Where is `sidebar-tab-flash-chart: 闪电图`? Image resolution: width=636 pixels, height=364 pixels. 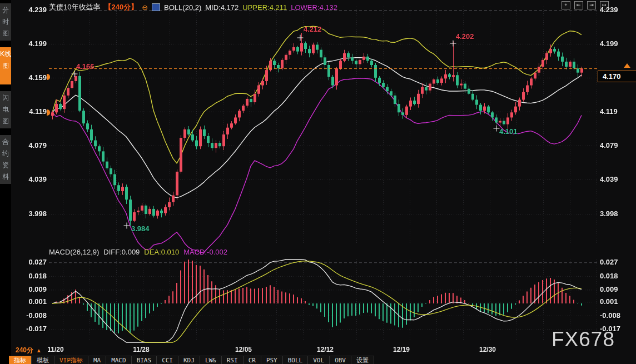
sidebar-tab-flash-chart: 闪电图 is located at coordinates (6, 110).